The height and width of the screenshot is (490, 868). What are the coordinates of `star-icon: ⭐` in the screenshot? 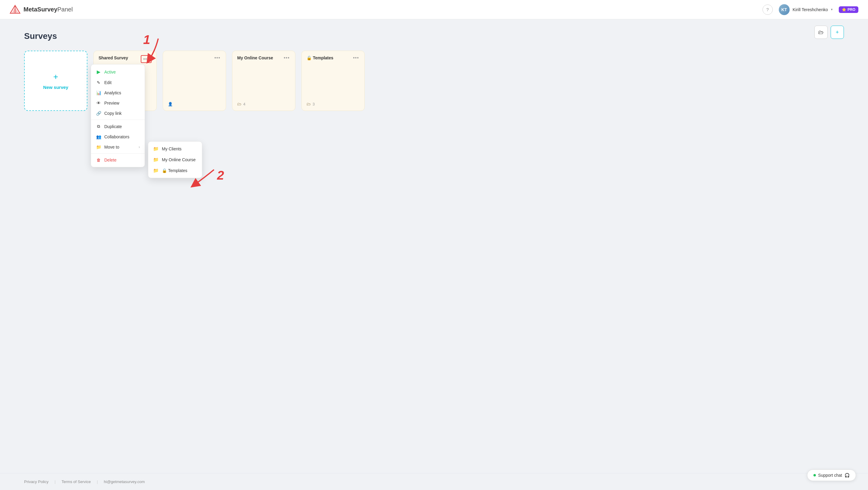 It's located at (844, 9).